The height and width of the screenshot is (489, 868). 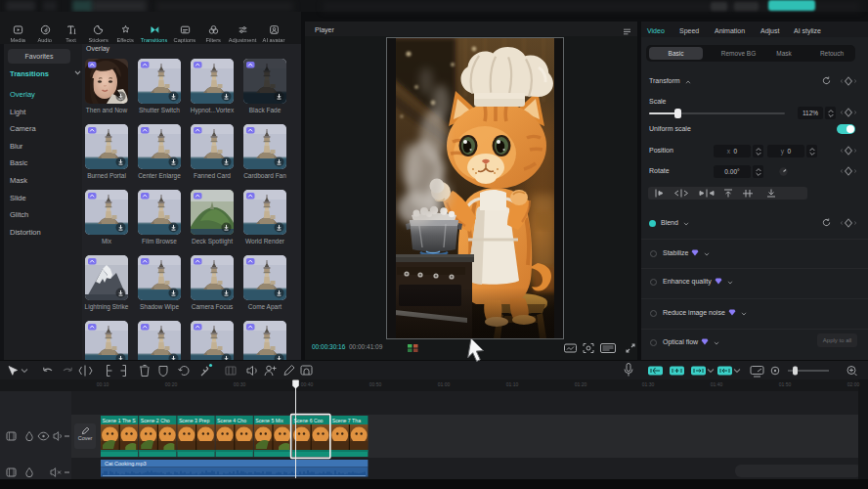 What do you see at coordinates (195, 421) in the screenshot?
I see `svg-text: Scene 3 Prep` at bounding box center [195, 421].